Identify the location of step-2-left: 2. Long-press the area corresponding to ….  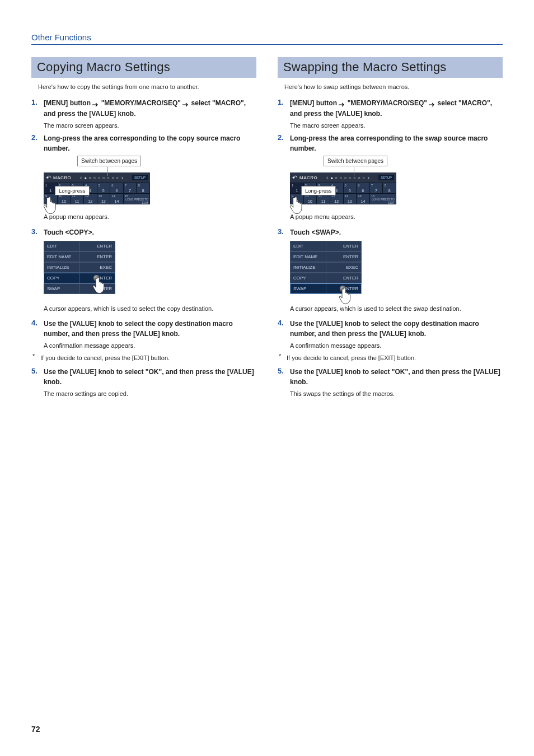
(144, 143).